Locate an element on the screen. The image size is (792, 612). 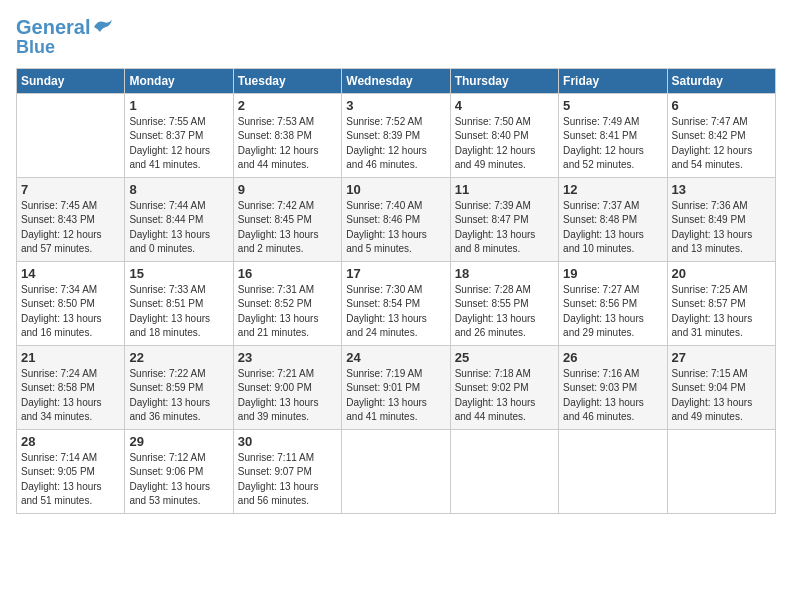
day-info: Sunrise: 7:30 AM Sunset: 8:54 PM Dayligh… is located at coordinates (396, 312).